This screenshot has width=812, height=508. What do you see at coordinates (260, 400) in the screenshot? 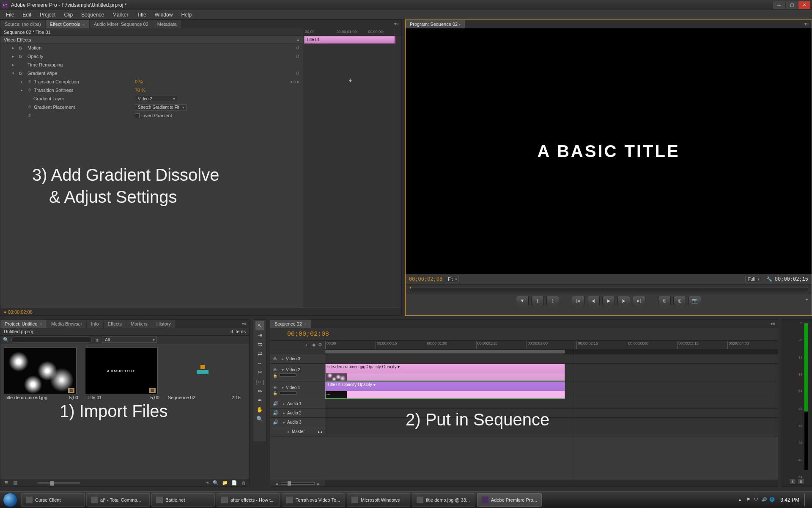
I see `pen-tool: ✒` at bounding box center [260, 400].